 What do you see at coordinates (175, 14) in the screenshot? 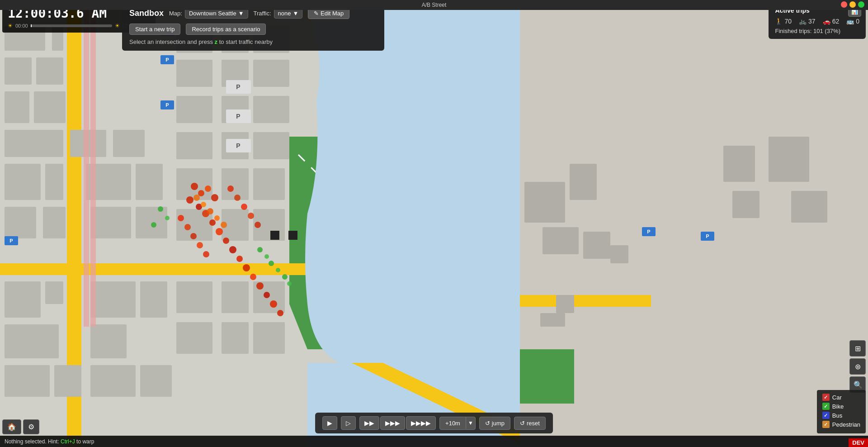
I see `map-label: Map:` at bounding box center [175, 14].